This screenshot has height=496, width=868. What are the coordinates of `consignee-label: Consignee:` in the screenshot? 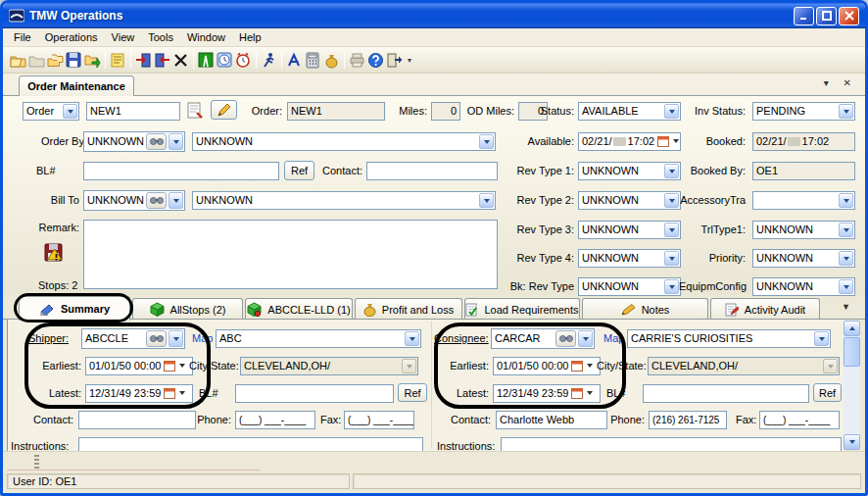 It's located at (461, 338).